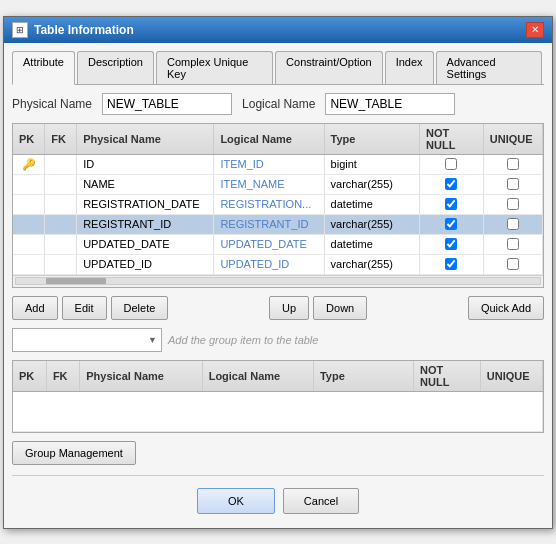  I want to click on tab-constraint-option: Constraint/Option, so click(329, 68).